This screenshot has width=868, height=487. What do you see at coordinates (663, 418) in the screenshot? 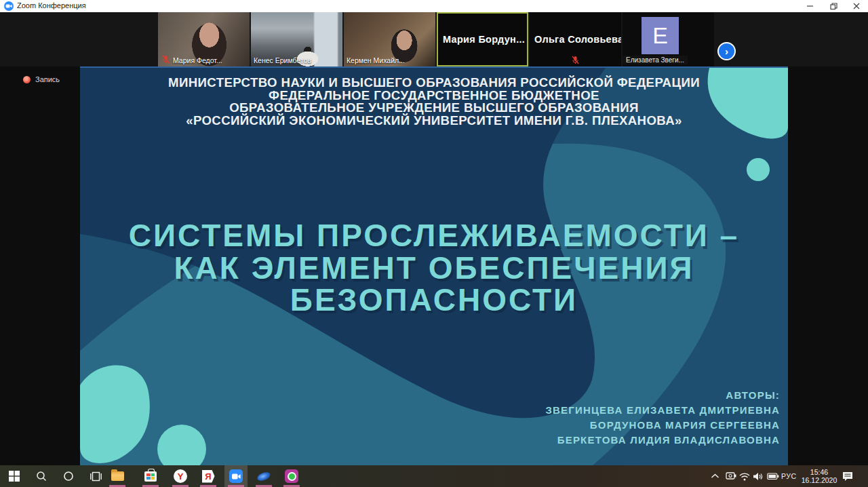
I see `slide-authors: АВТОРЫ: ЗВЕГИНЦЕВА ЕЛИЗАВЕТА ДМИТРИЕВНА …` at bounding box center [663, 418].